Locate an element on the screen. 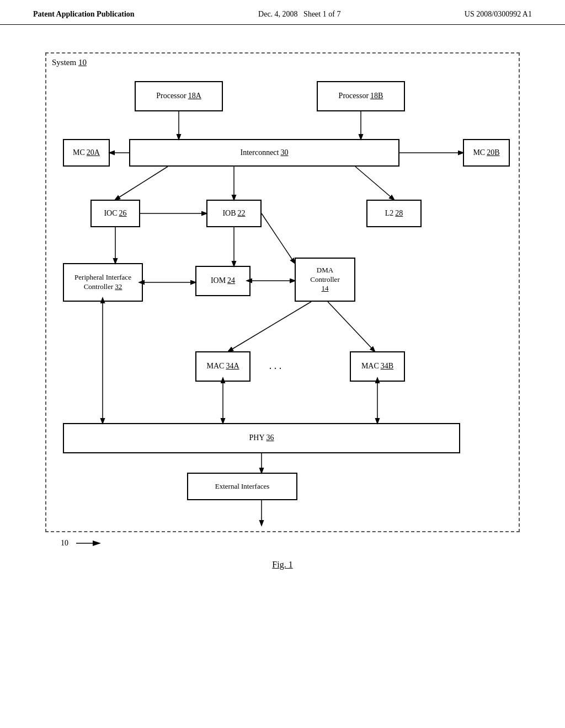  patent-number: US 2008/0300992 A1 is located at coordinates (498, 14).